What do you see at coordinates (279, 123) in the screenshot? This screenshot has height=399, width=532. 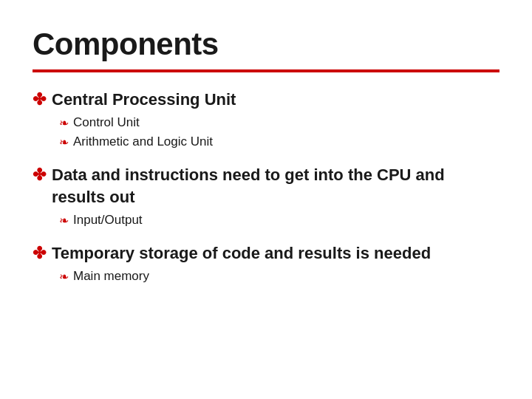 I see `bullet-control-unit: ❧ Control Unit` at bounding box center [279, 123].